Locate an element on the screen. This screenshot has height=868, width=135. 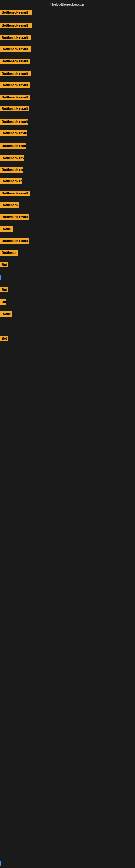
bottleneck-badge: Bo is located at coordinates (3, 302).